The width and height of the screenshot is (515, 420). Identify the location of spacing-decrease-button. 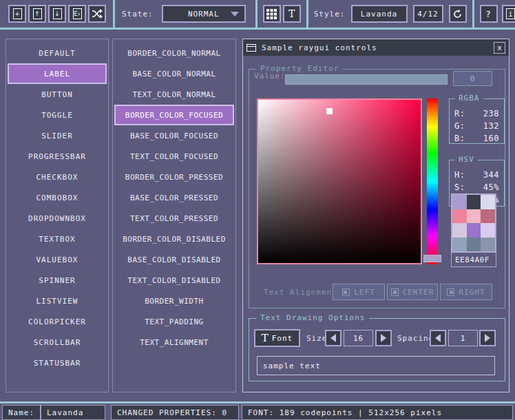
(438, 338).